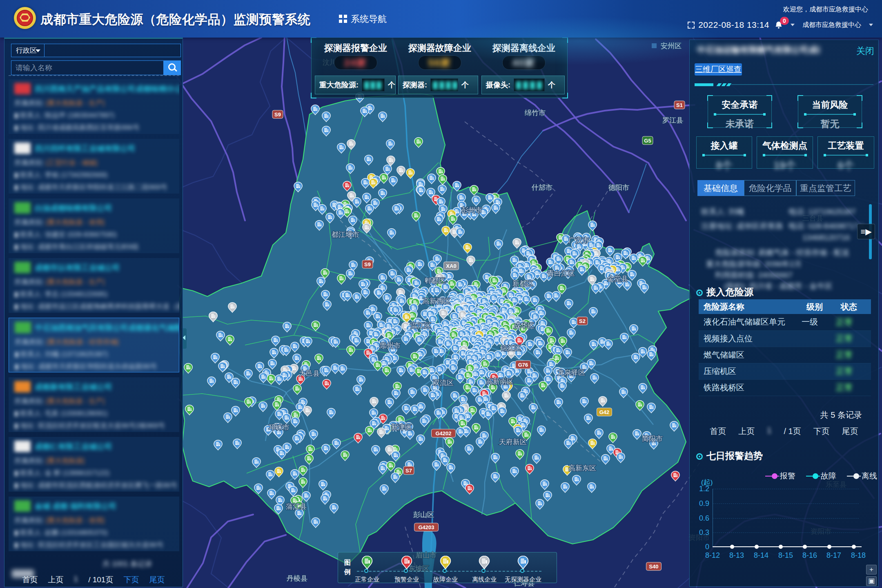 Image resolution: width=882 pixels, height=588 pixels. Describe the element at coordinates (510, 348) in the screenshot. I see `svg-text: 锦江区` at that location.